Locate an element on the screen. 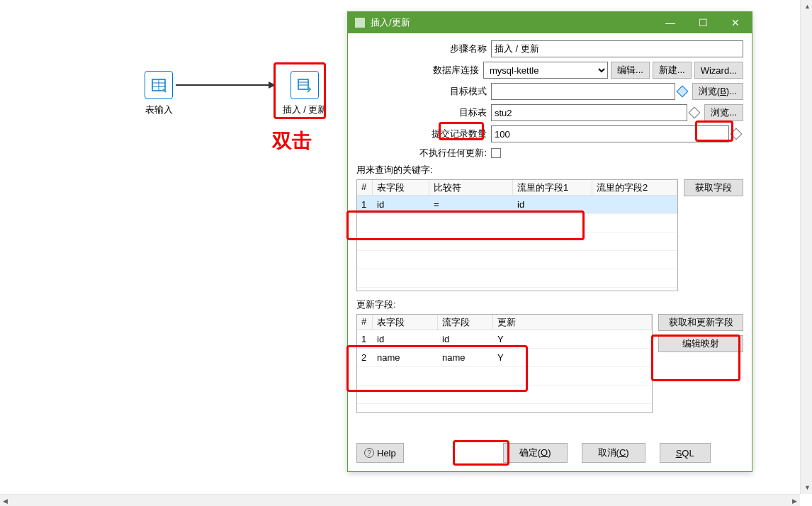 This screenshot has height=506, width=812. horizontal-scrollbar: ◀ ▶ is located at coordinates (400, 500).